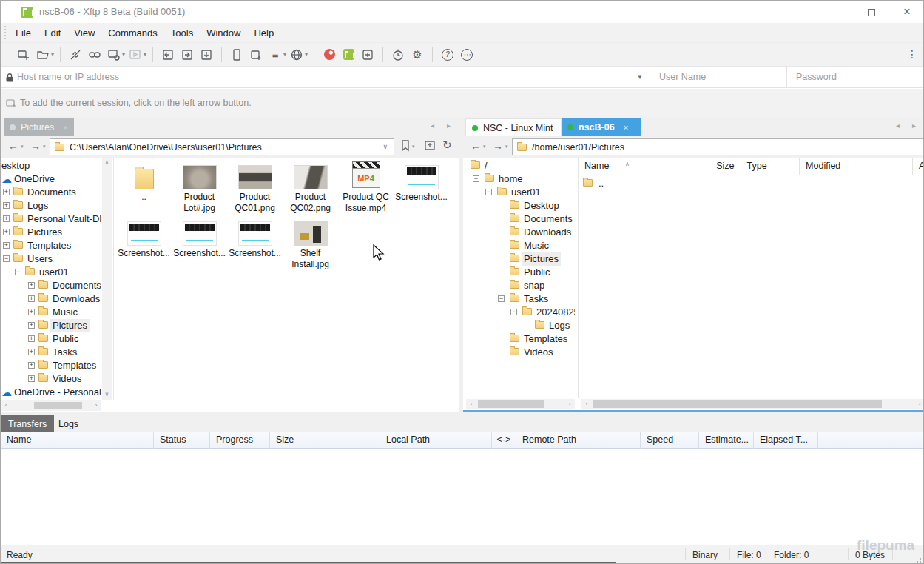  I want to click on settings-gear-icon: ⚙, so click(417, 55).